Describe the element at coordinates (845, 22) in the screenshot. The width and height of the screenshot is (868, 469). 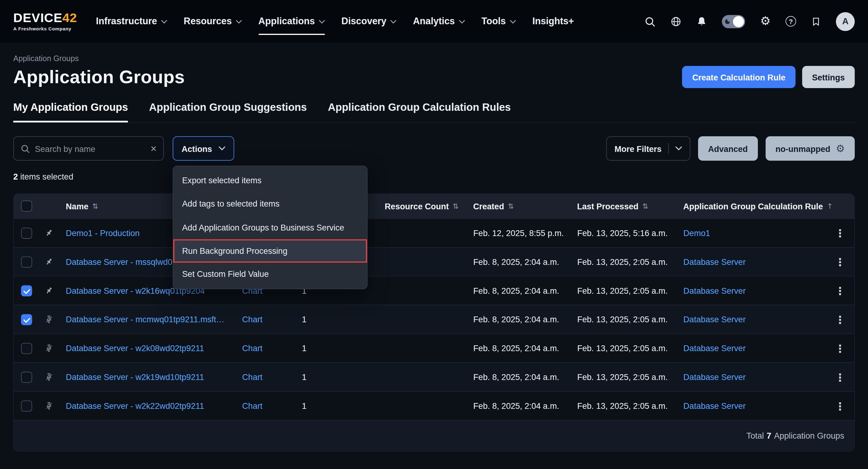
I see `user-avatar: A` at that location.